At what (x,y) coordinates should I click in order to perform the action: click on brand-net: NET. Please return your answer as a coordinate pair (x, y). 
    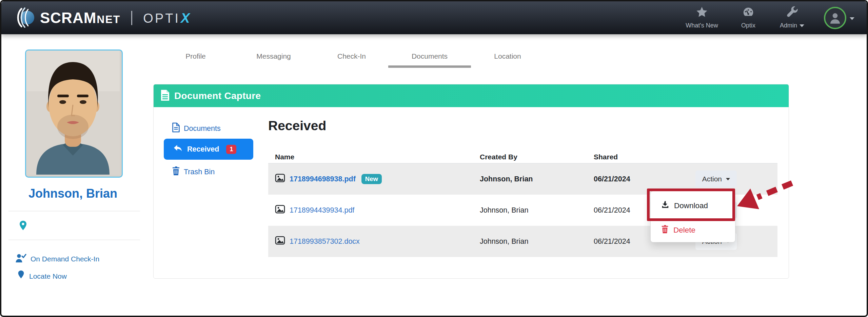
    Looking at the image, I should click on (108, 20).